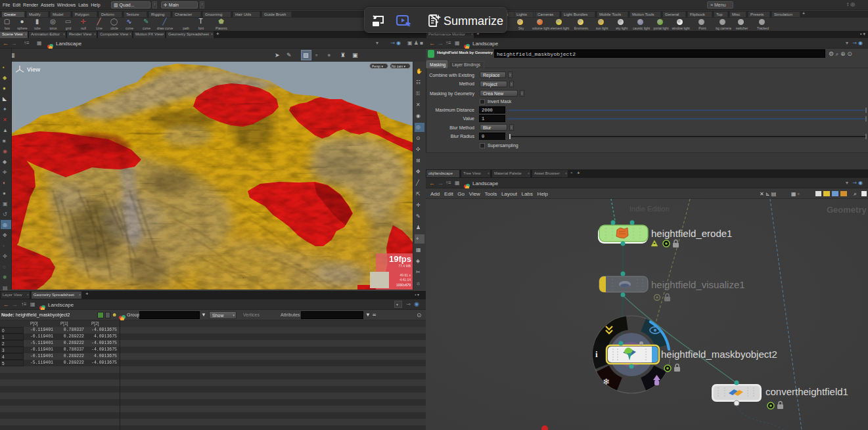  What do you see at coordinates (846, 210) in the screenshot?
I see `svg-text: Geometry` at bounding box center [846, 210].